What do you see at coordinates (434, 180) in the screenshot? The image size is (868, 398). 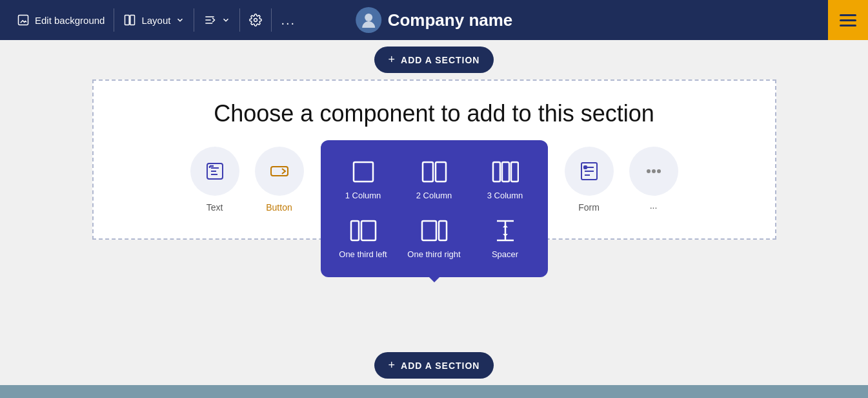 I see `layout-2-column: 2 Column` at bounding box center [434, 180].